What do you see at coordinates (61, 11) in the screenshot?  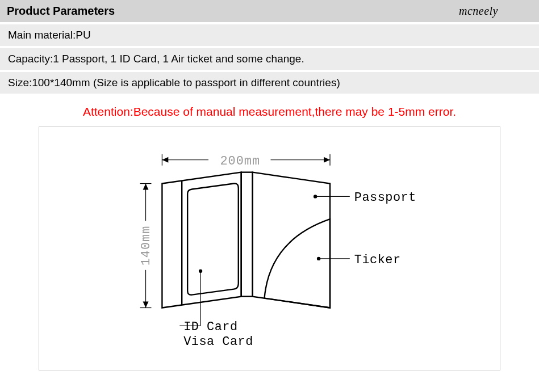 I see `section-title: Product Parameters` at bounding box center [61, 11].